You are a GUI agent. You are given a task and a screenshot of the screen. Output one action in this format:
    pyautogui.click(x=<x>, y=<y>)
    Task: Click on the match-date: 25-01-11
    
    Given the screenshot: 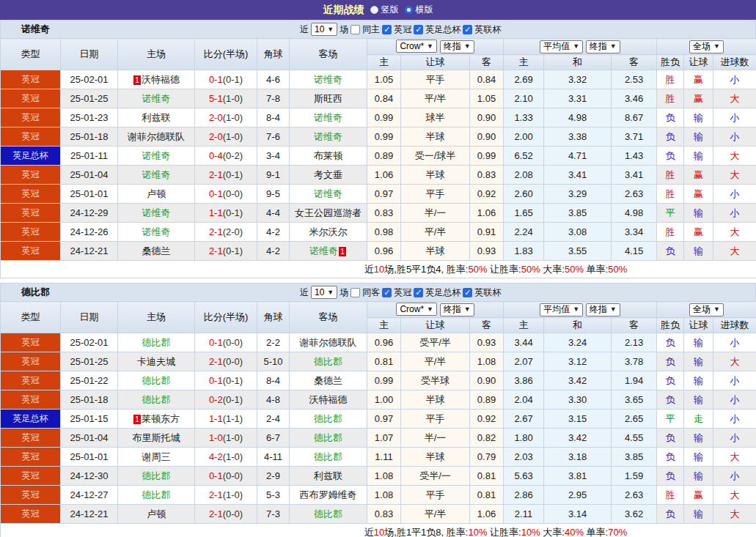 What is the action you would take?
    pyautogui.click(x=89, y=156)
    